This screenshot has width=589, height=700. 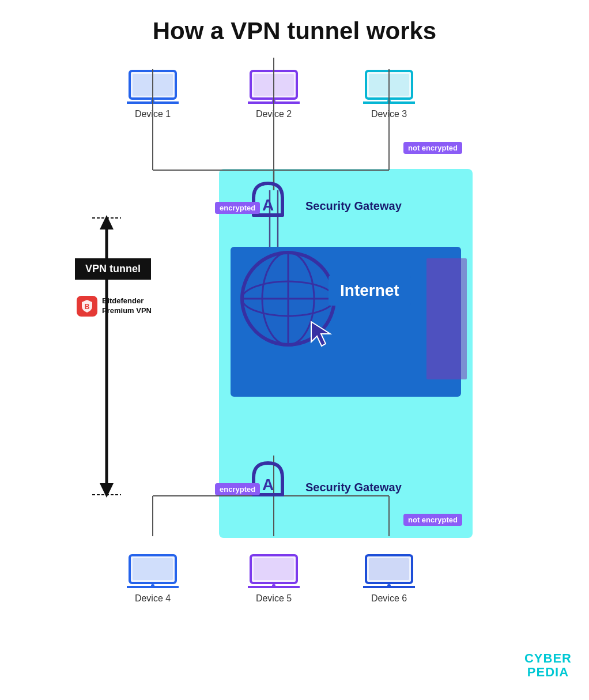 What do you see at coordinates (87, 306) in the screenshot?
I see `bd-shield-icon: B` at bounding box center [87, 306].